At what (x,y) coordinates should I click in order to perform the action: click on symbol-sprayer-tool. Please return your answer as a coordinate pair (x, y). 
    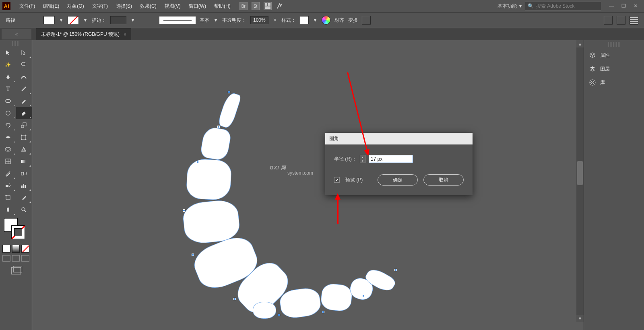
    Looking at the image, I should click on (8, 186).